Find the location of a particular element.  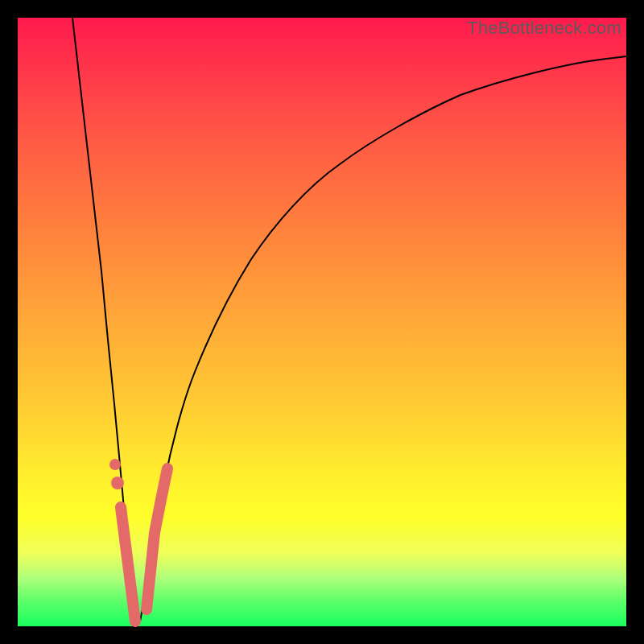

marker-left-branch-segment is located at coordinates (128, 564).